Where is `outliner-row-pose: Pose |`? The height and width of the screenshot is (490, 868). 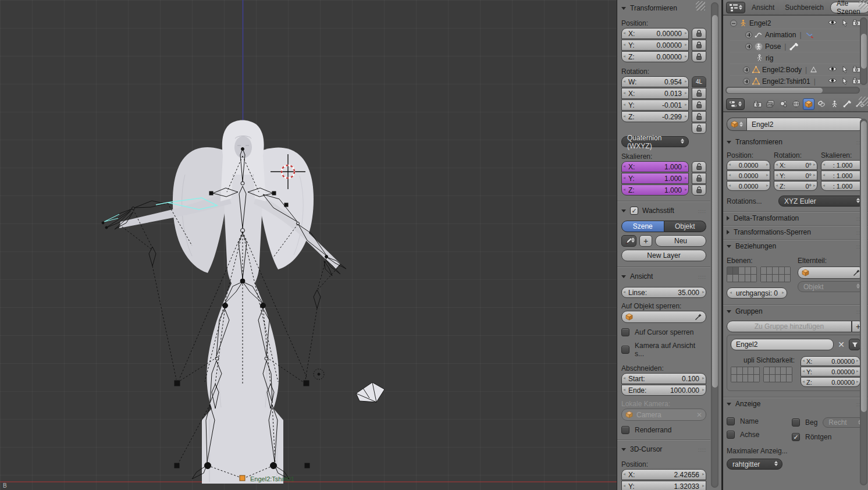
outliner-row-pose: Pose | is located at coordinates (799, 47).